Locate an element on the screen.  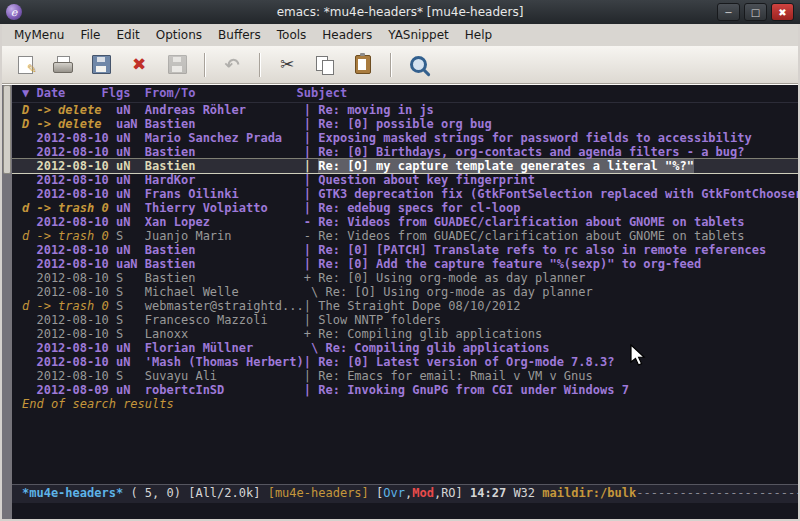
message-row: 2012-08-10 S Michael Welle \ Re: [O] Usi… is located at coordinates (405, 292).